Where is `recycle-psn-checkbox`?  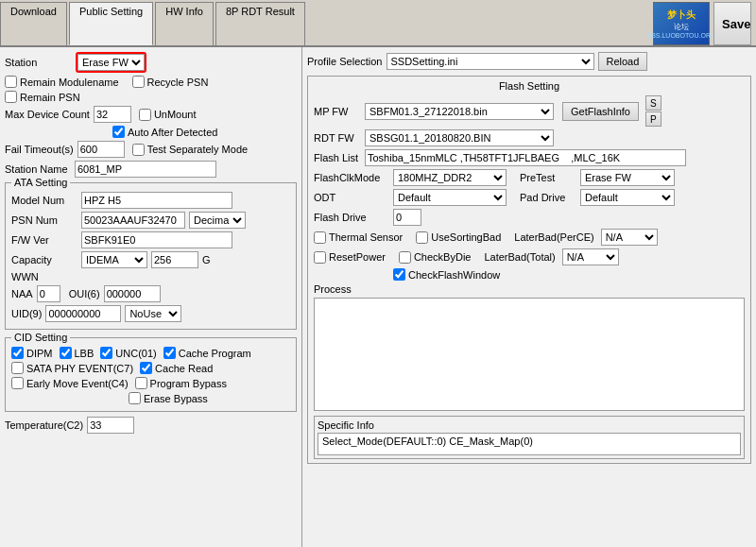 recycle-psn-checkbox is located at coordinates (138, 81).